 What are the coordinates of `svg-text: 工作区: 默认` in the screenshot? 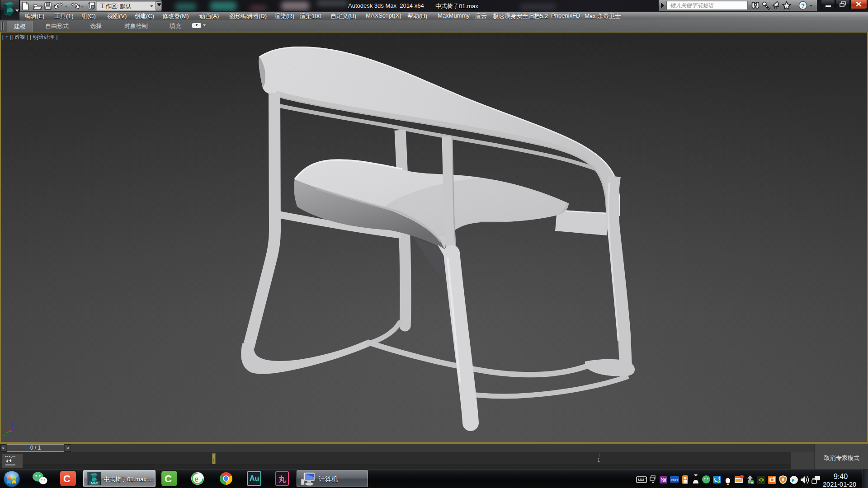 It's located at (116, 6).